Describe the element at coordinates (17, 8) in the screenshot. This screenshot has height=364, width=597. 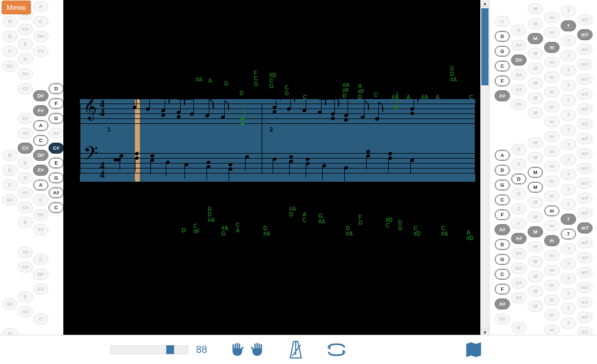
I see `menu-button: Меню` at that location.